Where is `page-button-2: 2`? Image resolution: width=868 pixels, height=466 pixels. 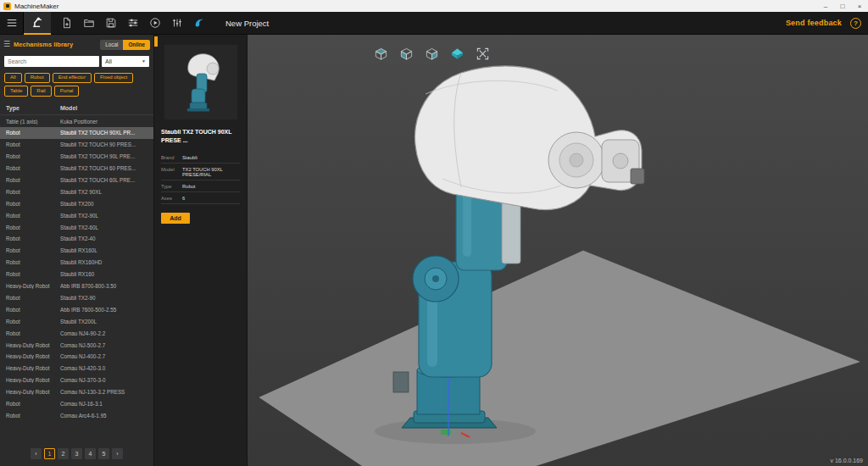
page-button-2: 2 is located at coordinates (63, 454).